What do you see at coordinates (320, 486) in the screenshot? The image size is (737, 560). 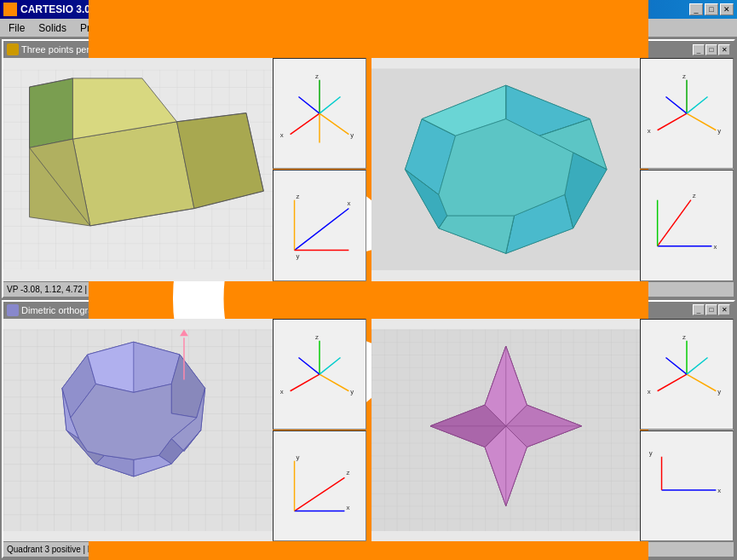 I see `subwin3-bottom-side-view: x z y` at bounding box center [320, 486].